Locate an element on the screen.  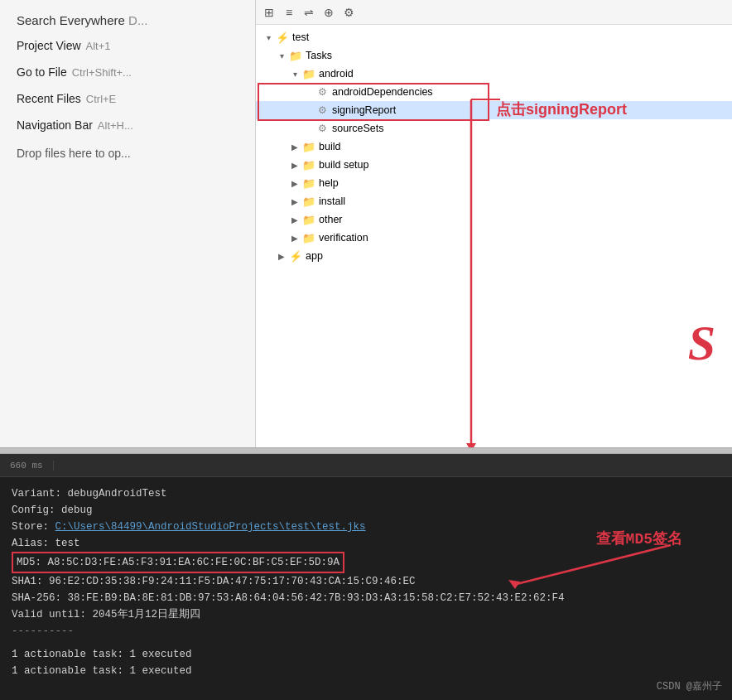
search-everywhere-label: Search Everywhere is located at coordinates (71, 20).